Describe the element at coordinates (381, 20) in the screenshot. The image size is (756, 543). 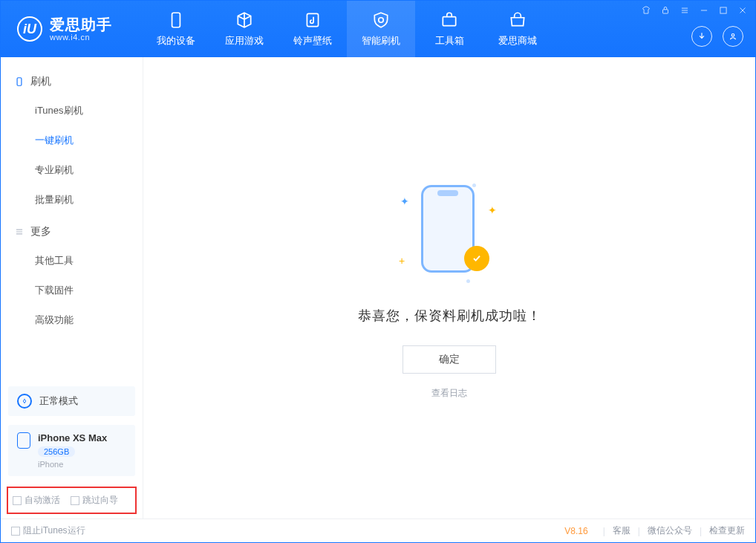
I see `refresh-shield-icon` at that location.